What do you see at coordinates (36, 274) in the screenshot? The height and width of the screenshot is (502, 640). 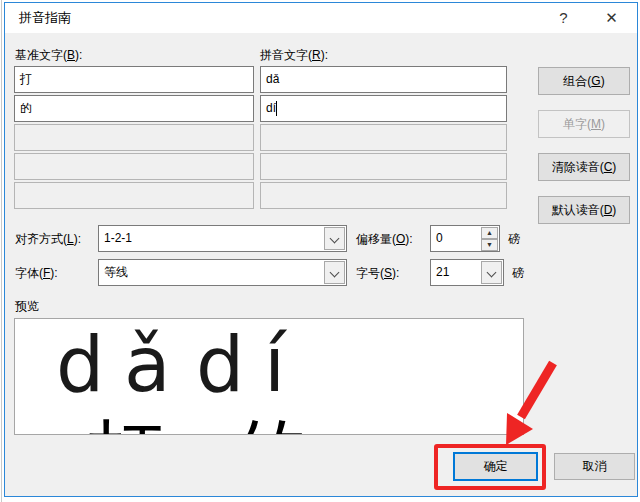 I see `font-label: 字体(F):` at bounding box center [36, 274].